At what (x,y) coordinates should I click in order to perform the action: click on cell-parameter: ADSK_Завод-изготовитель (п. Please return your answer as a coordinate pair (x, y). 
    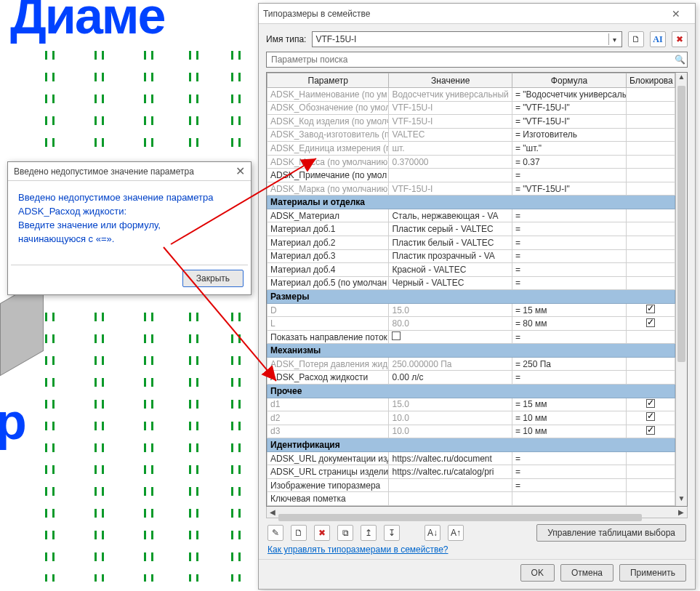
    Looking at the image, I should click on (329, 135).